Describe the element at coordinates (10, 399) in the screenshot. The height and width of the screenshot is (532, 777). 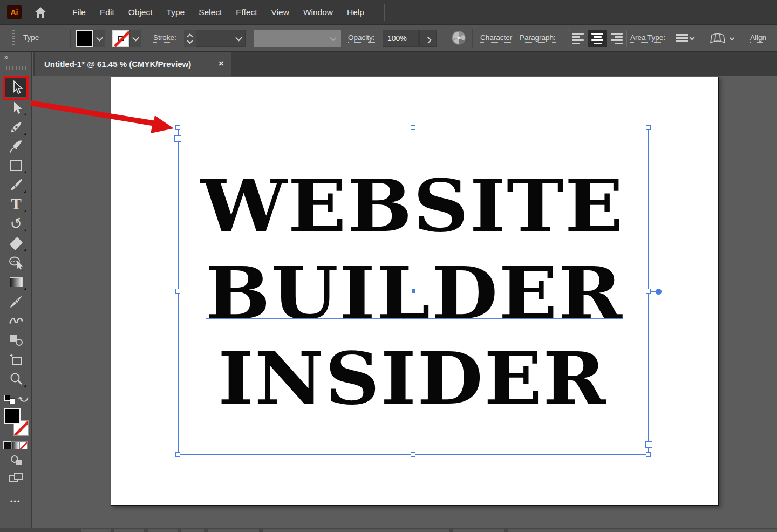
I see `default-fill-stroke-icon` at that location.